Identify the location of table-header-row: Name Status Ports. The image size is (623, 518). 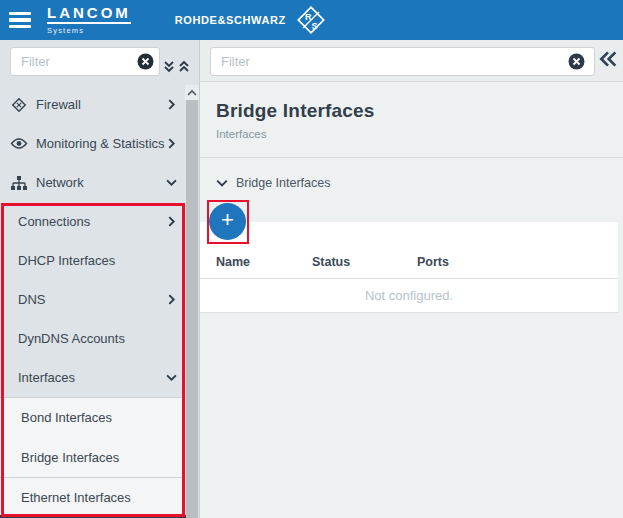
(409, 262).